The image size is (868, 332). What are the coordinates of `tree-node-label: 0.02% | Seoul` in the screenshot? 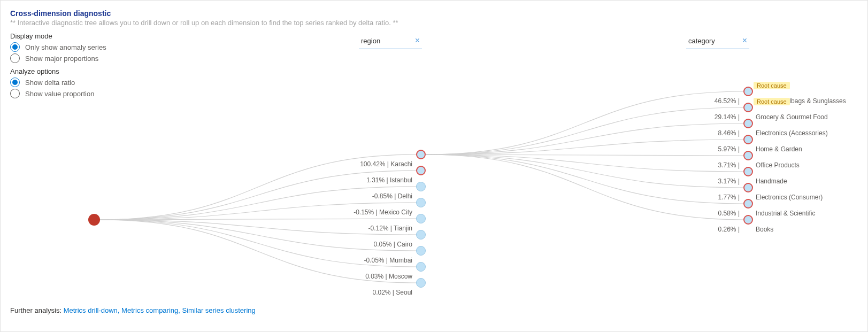 It's located at (393, 292).